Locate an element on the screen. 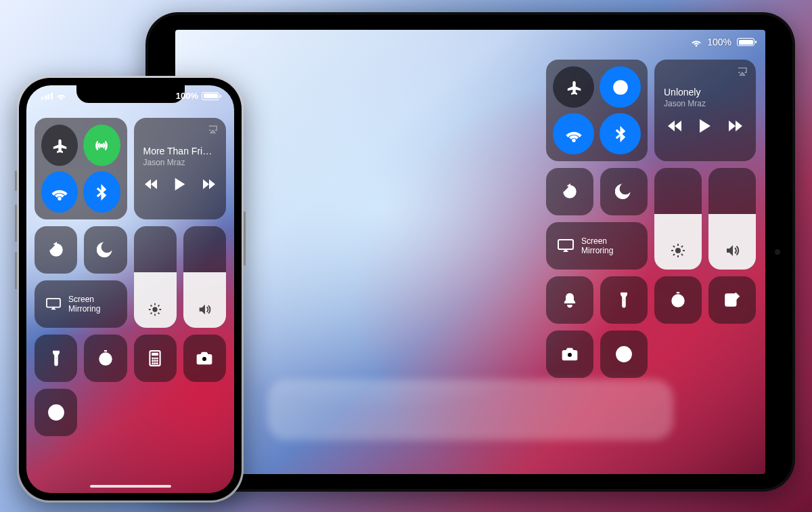 This screenshot has height=512, width=812. music-module: Unlonely Jason Mraz is located at coordinates (705, 110).